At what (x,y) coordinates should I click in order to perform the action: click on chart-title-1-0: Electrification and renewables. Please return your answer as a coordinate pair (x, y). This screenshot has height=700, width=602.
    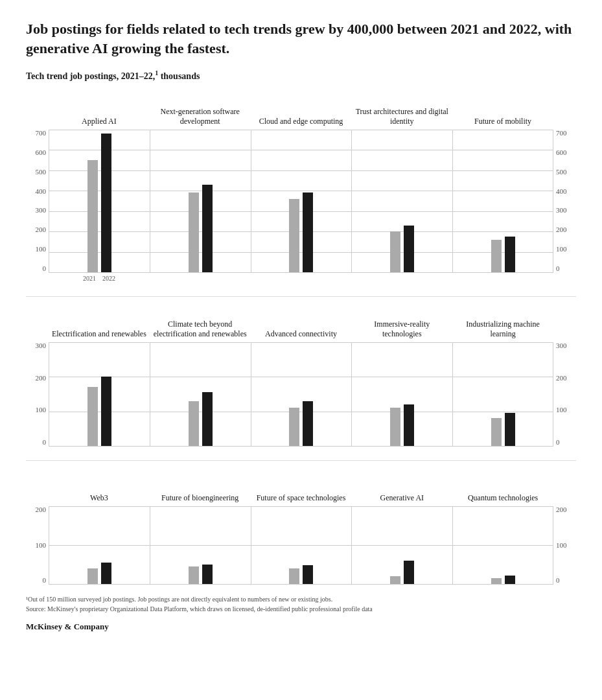
    Looking at the image, I should click on (99, 323).